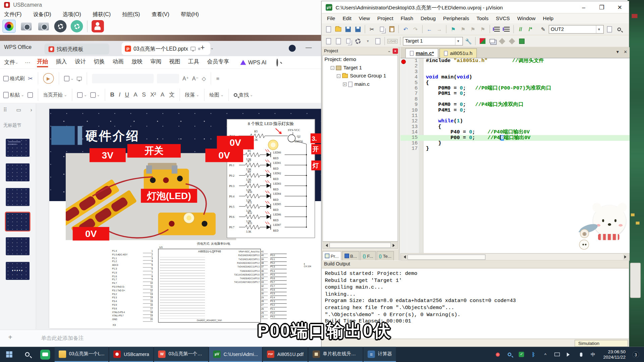  What do you see at coordinates (55, 95) in the screenshot?
I see `start-from-page-button: 当页开始⌄` at bounding box center [55, 95].